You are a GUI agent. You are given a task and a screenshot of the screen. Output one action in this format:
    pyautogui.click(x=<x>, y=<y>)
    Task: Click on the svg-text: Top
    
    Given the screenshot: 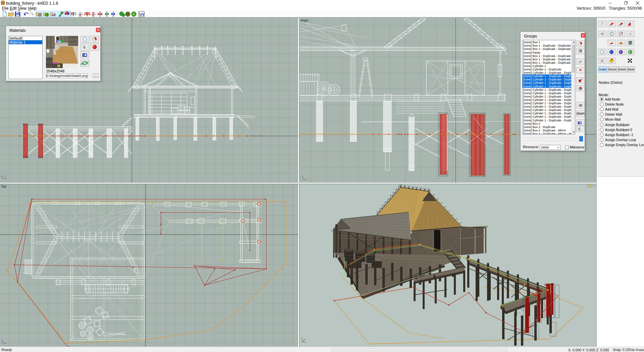 What is the action you would take?
    pyautogui.click(x=4, y=186)
    